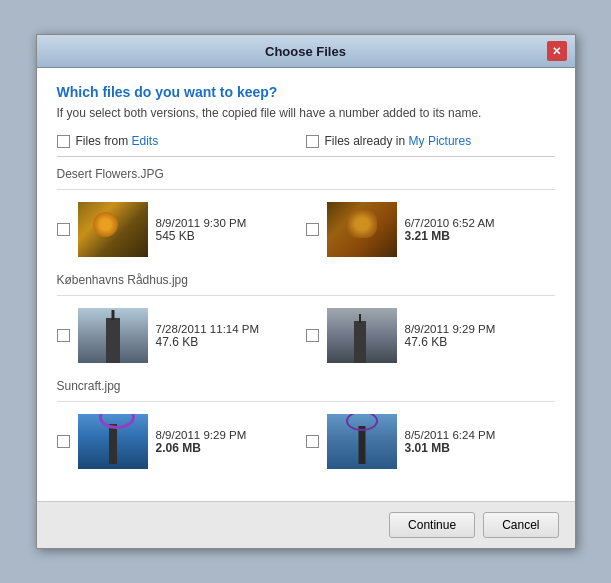 The height and width of the screenshot is (583, 611). What do you see at coordinates (182, 442) in the screenshot?
I see `file-entry-2-left: 8/9/2011 9:29 PM2.06 MB` at bounding box center [182, 442].